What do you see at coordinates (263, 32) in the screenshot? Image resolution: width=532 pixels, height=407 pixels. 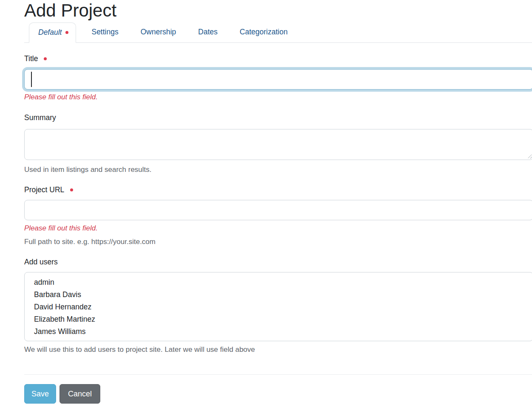 I see `tab-categorization: Categorization` at bounding box center [263, 32].